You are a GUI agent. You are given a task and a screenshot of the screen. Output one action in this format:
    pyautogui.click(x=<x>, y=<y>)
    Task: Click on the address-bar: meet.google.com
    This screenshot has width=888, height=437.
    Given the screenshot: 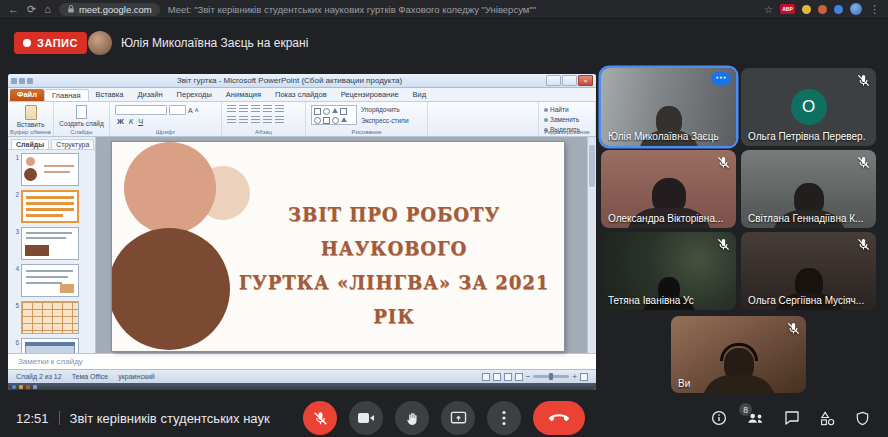 What is the action you would take?
    pyautogui.click(x=110, y=10)
    